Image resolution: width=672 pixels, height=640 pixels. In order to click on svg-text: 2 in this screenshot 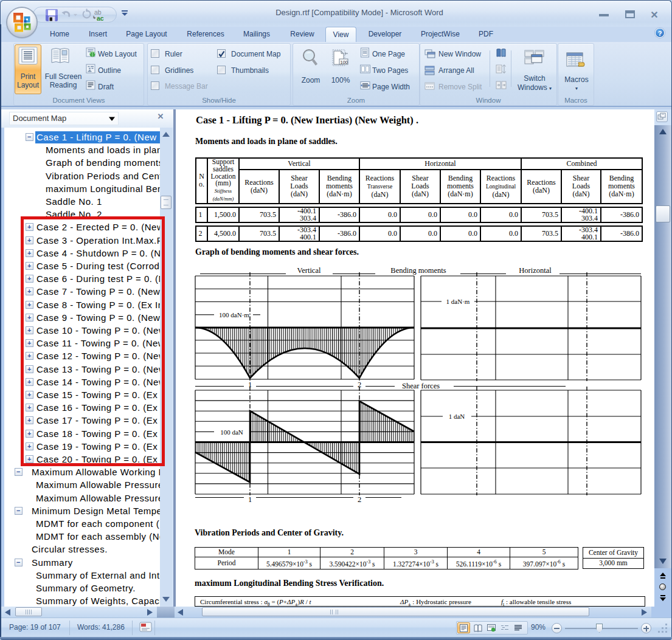, I will do `click(359, 500)`.